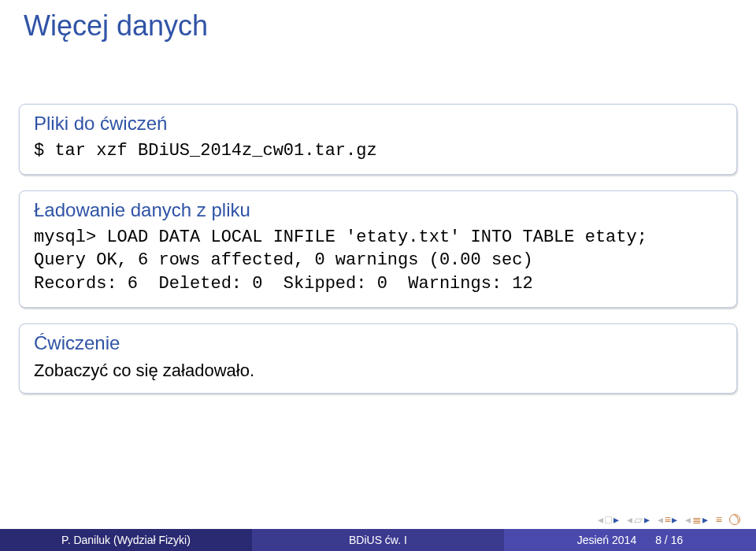 The height and width of the screenshot is (551, 756). I want to click on slide-title: Więcej danych, so click(378, 28).